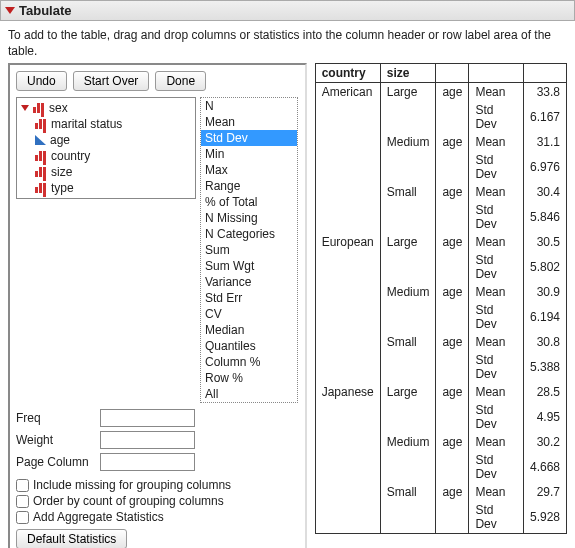 The width and height of the screenshot is (575, 548). What do you see at coordinates (249, 314) in the screenshot?
I see `stat-item-cv: CV` at bounding box center [249, 314].